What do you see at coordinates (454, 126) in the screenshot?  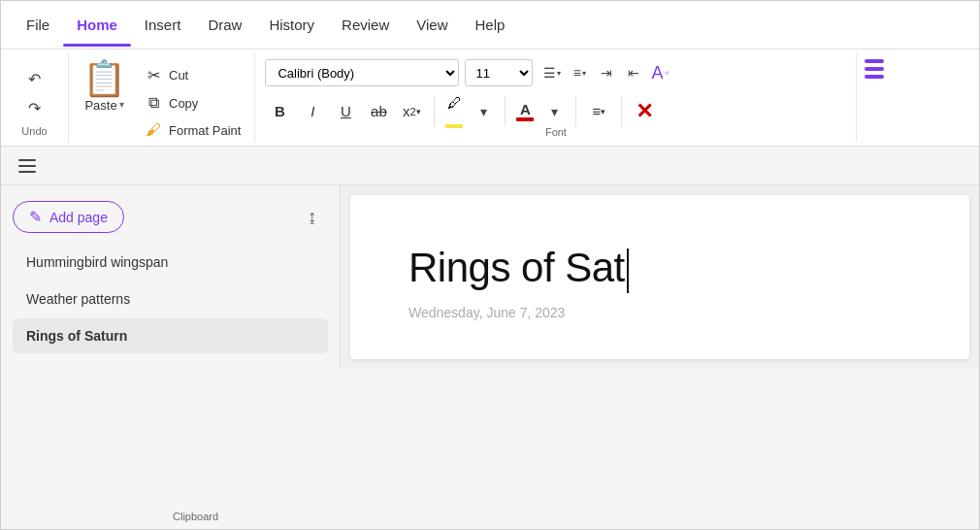 I see `highlight-swatch` at bounding box center [454, 126].